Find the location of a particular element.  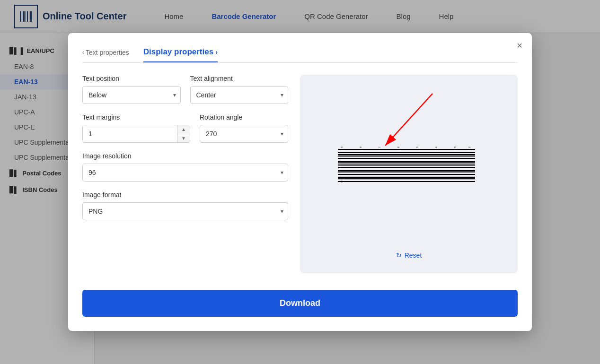

form-row-1: Text position Below Above None ▾ Text al… is located at coordinates (185, 89).